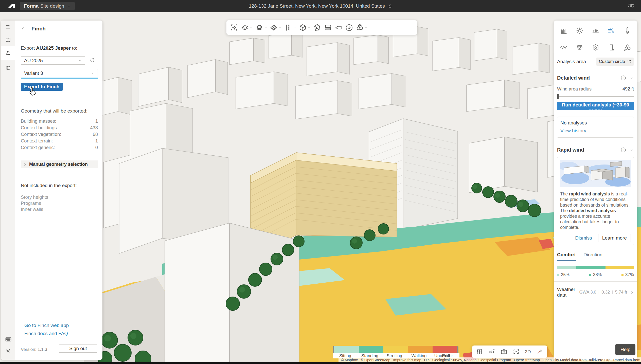  I want to click on finch-docs-link: Finch docs and FAQ, so click(46, 334).